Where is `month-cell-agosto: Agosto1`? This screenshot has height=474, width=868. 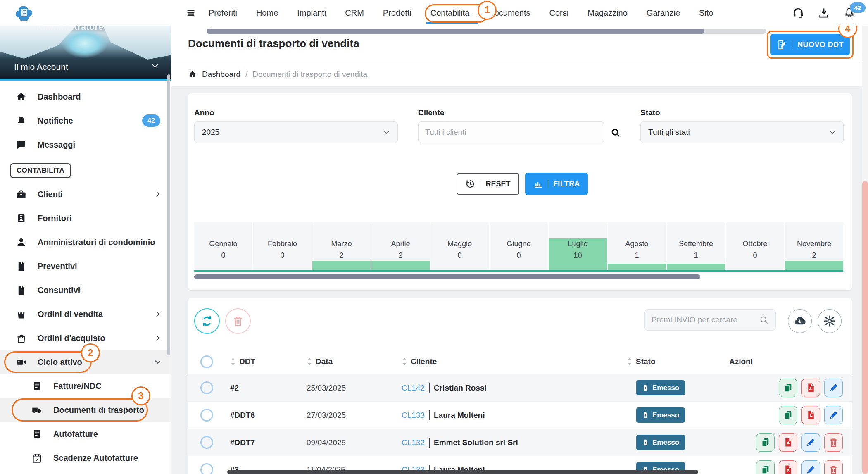
month-cell-agosto: Agosto1 is located at coordinates (637, 246).